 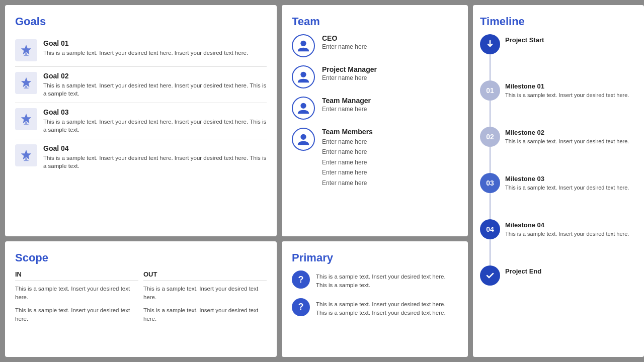 What do you see at coordinates (141, 258) in the screenshot?
I see `scope-title: Scope` at bounding box center [141, 258].